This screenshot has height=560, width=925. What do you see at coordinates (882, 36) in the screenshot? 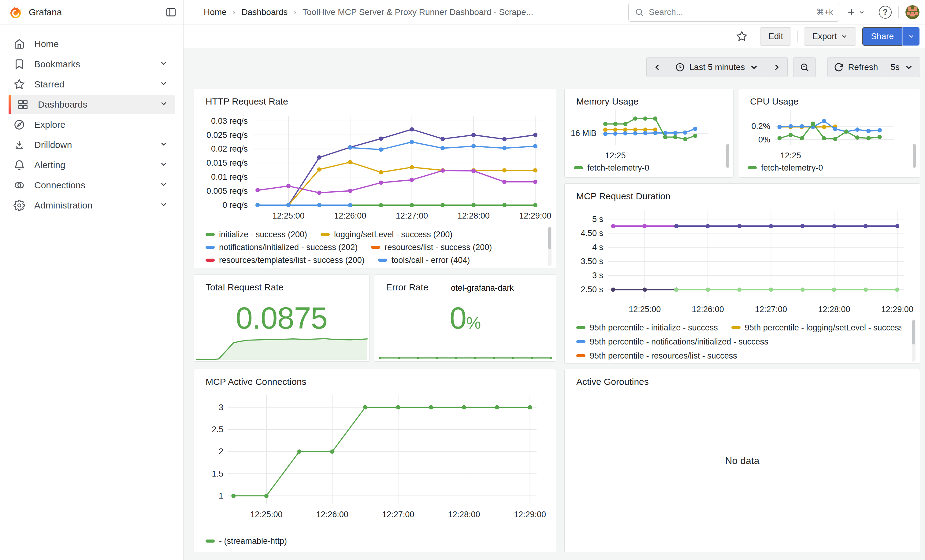
I see `share-button: Share` at bounding box center [882, 36].